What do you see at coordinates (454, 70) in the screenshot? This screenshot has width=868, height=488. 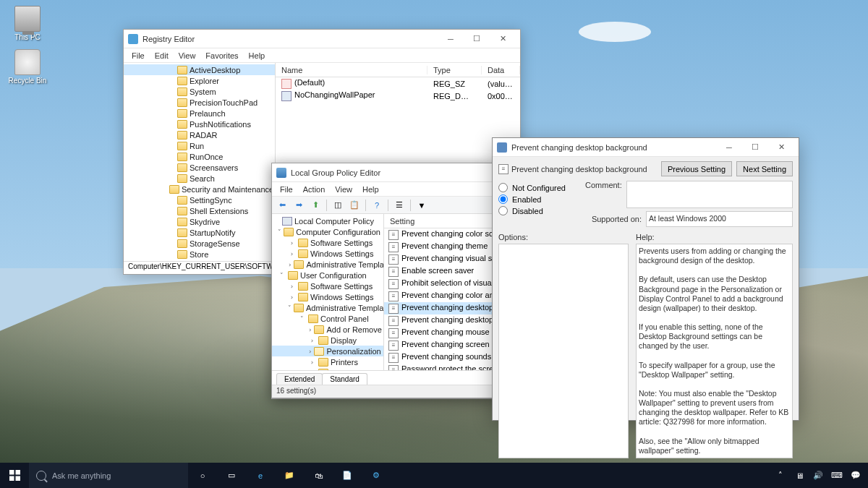 I see `col-type: Type` at bounding box center [454, 70].